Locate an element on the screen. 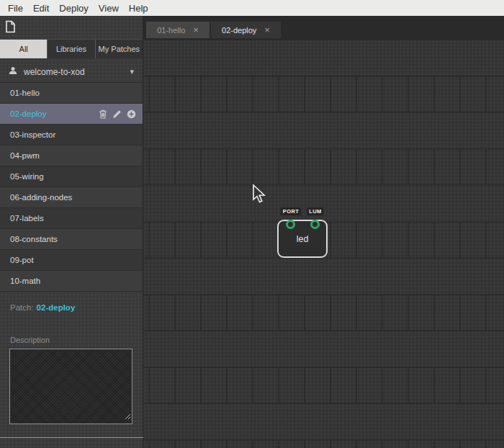 This screenshot has width=504, height=448. pin-port is located at coordinates (291, 225).